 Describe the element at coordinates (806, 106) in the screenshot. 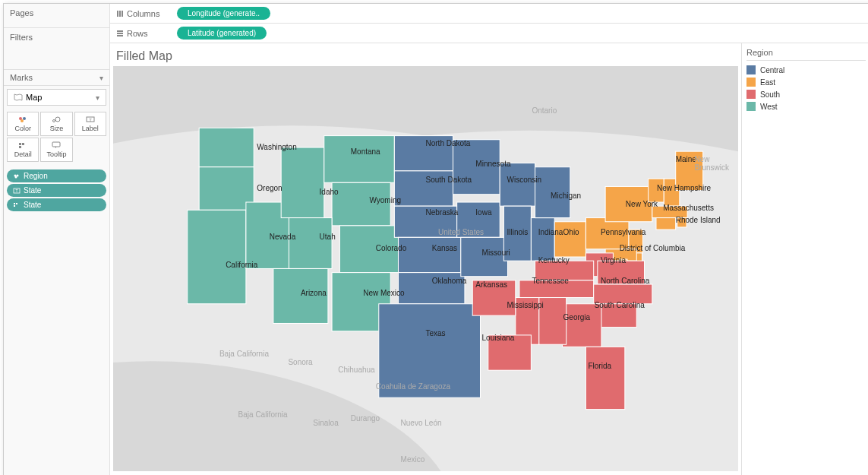

I see `legend-item-west: West` at that location.